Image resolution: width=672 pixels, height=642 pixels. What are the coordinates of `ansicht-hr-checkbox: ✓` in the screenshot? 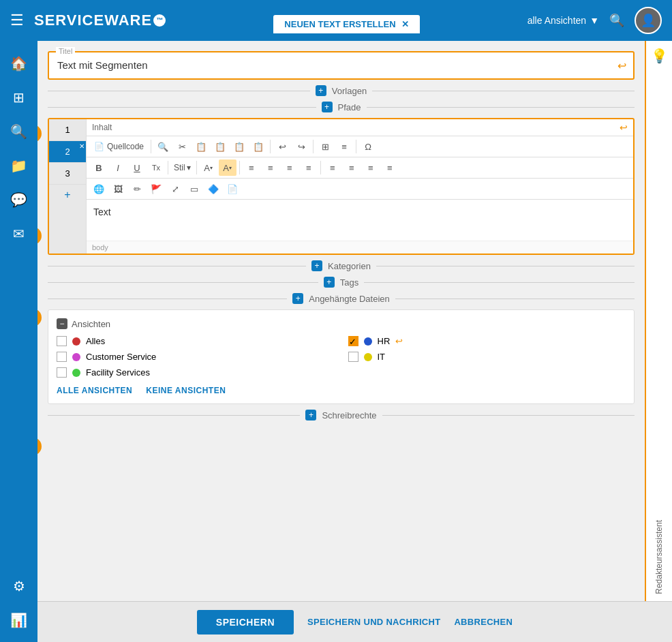 It's located at (353, 341).